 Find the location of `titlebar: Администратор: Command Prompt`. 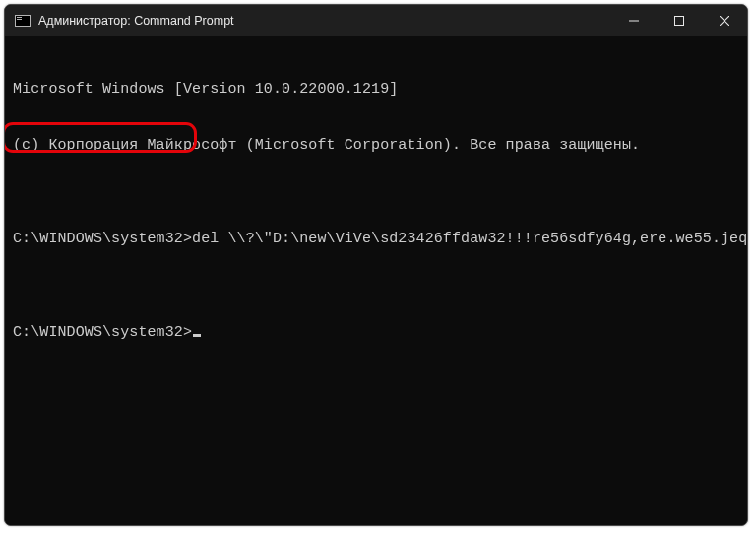

titlebar: Администратор: Command Prompt is located at coordinates (376, 21).